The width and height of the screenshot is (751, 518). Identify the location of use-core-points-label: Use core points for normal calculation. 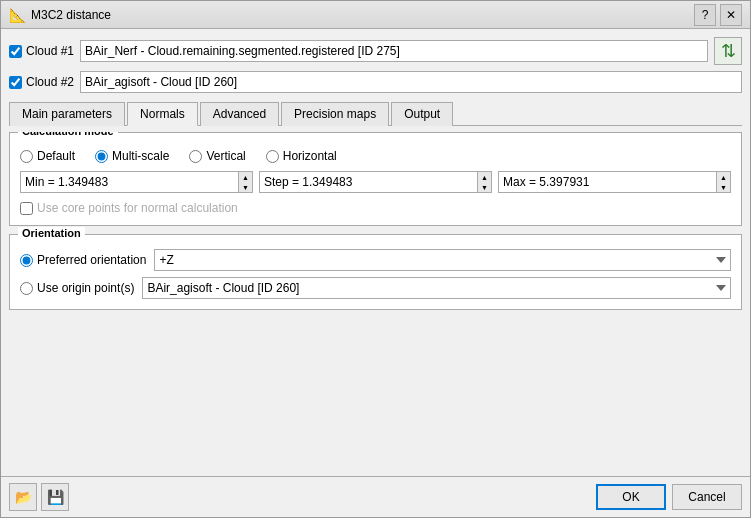
(138, 208).